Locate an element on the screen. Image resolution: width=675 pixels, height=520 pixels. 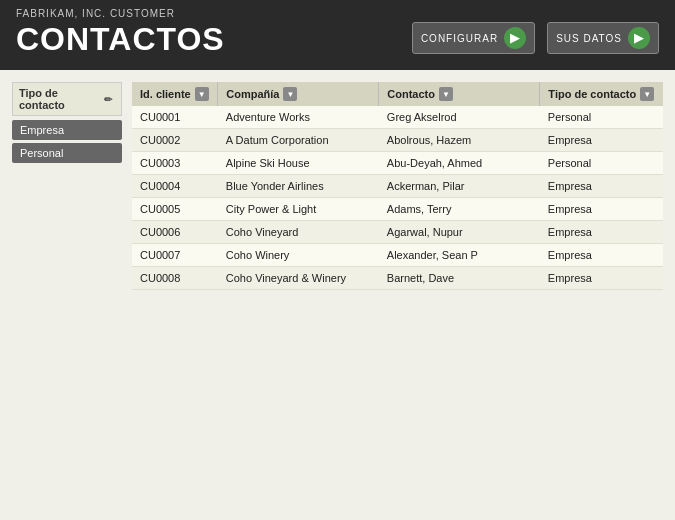
col-type-label: Tipo de contacto is located at coordinates (592, 94).